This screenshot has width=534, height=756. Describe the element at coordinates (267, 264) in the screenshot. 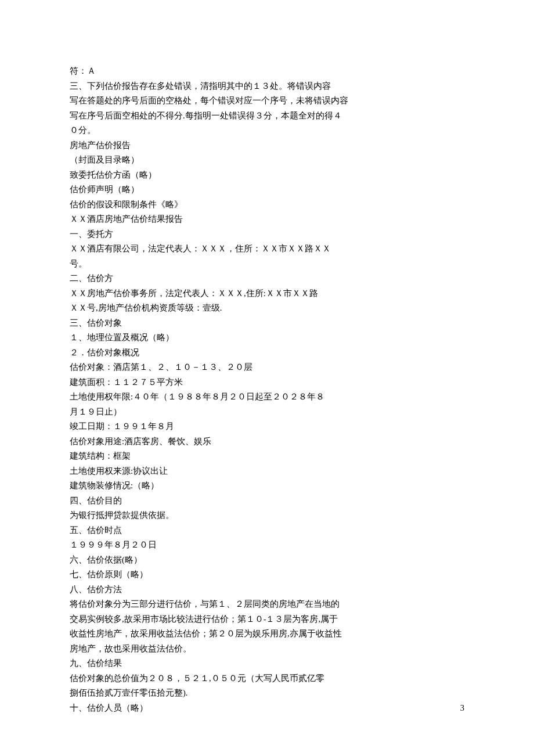

I see `text-line: 号。` at that location.